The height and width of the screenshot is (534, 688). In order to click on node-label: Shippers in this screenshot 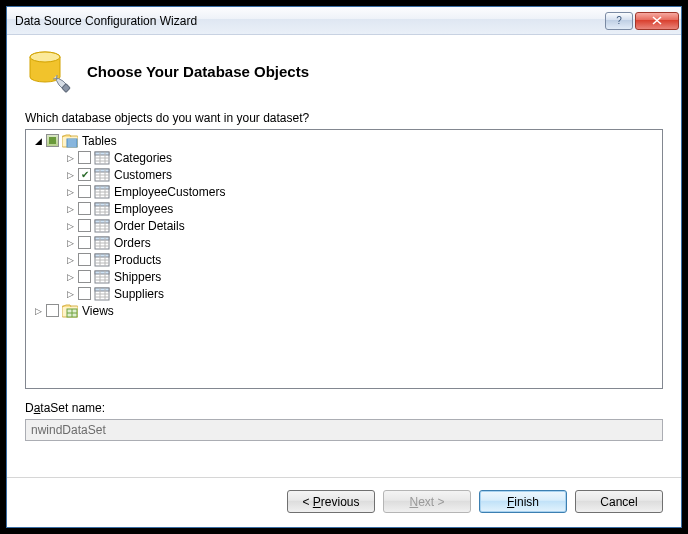, I will do `click(138, 277)`.